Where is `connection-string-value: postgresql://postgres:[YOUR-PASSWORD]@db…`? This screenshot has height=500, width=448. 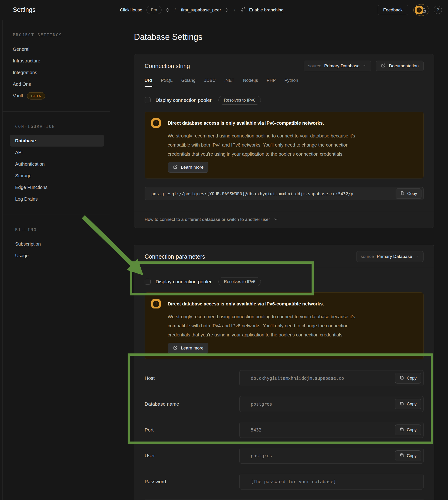
connection-string-value: postgresql://postgres:[YOUR-PASSWORD]@db… is located at coordinates (249, 194).